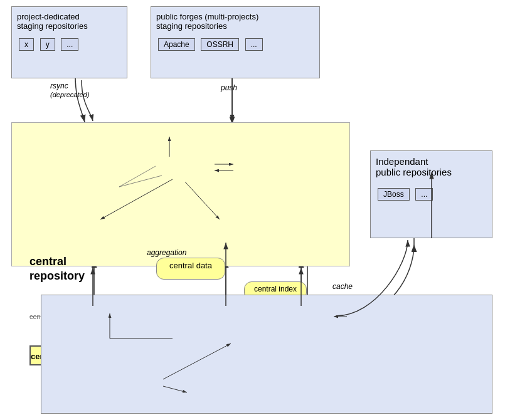  What do you see at coordinates (26, 45) in the screenshot?
I see `item-x: x` at bounding box center [26, 45].